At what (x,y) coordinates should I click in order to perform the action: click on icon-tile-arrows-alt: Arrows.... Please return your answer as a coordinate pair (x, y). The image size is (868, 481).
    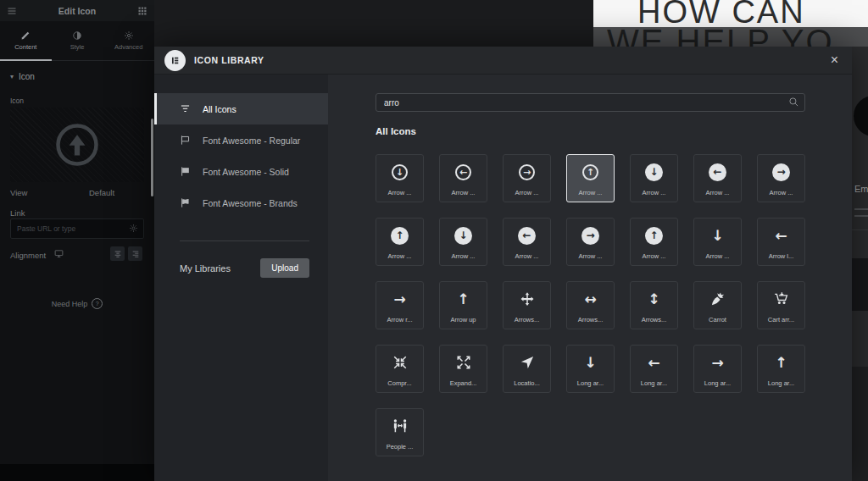
    Looking at the image, I should click on (527, 305).